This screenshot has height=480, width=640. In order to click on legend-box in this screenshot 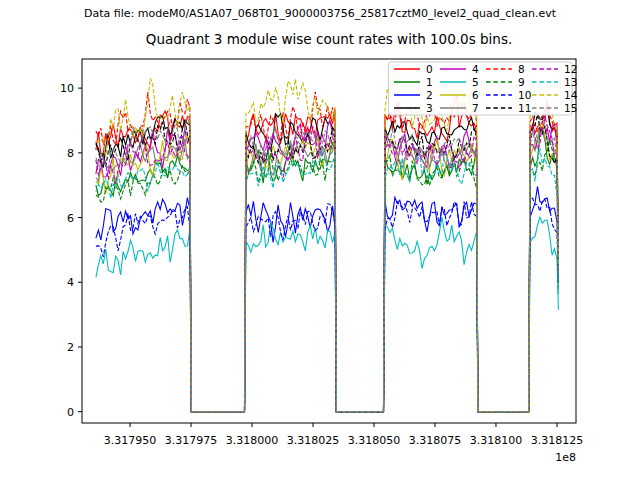, I will do `click(481, 88)`.